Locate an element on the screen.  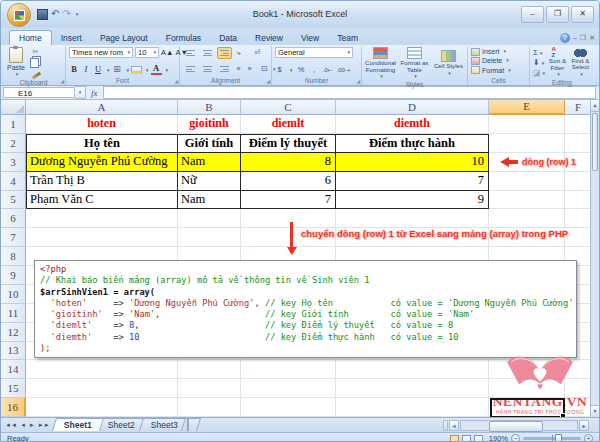
first-sheet-icon: ◄◄ is located at coordinates (11, 425).